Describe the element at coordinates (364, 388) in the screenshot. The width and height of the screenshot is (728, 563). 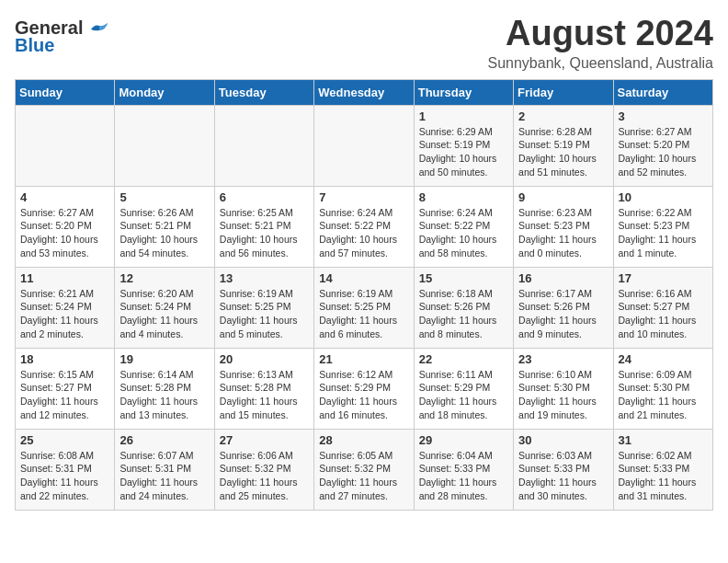
I see `calendar-cell: 21Sunrise: 6:12 AM Sunset: 5:29 PM Dayli…` at that location.